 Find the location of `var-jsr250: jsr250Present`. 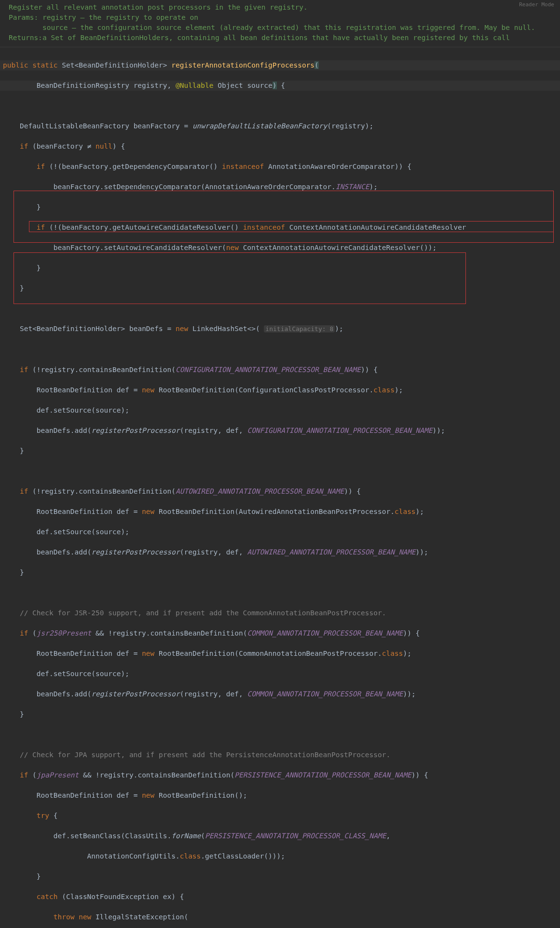

var-jsr250: jsr250Present is located at coordinates (64, 633).